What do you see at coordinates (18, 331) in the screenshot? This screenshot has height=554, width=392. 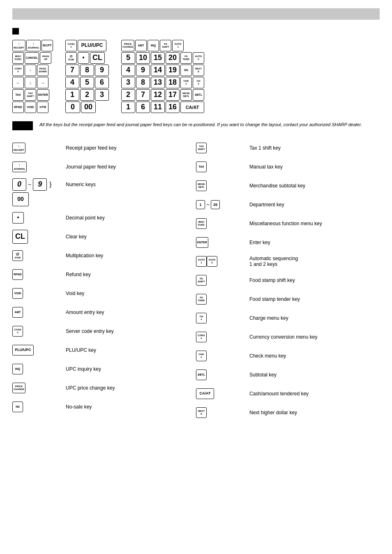 I see `legend-cash-hash-key: CASH#` at bounding box center [18, 331].